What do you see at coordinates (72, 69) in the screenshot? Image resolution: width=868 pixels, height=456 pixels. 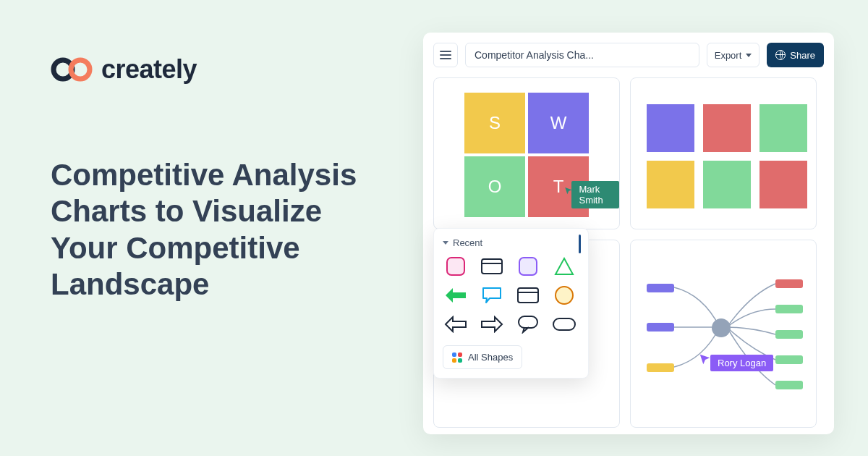 I see `logo-icon` at bounding box center [72, 69].